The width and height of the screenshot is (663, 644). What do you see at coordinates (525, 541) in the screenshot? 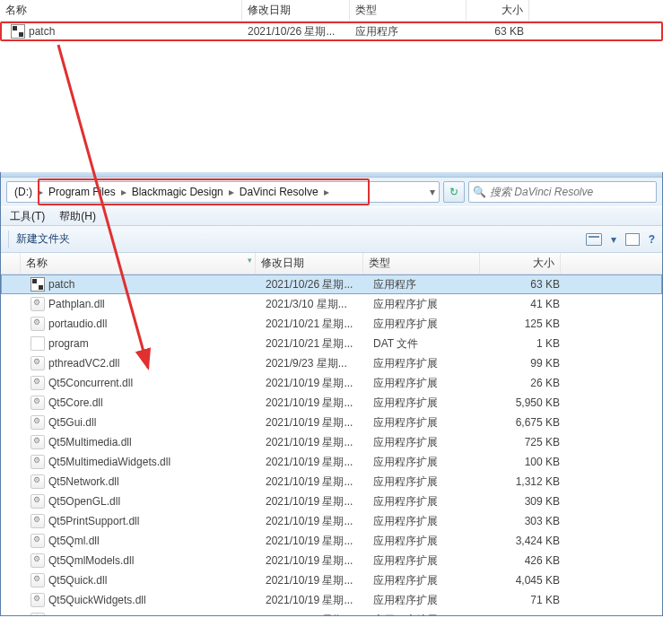
I see `file-size: 3,424 KB` at bounding box center [525, 541].